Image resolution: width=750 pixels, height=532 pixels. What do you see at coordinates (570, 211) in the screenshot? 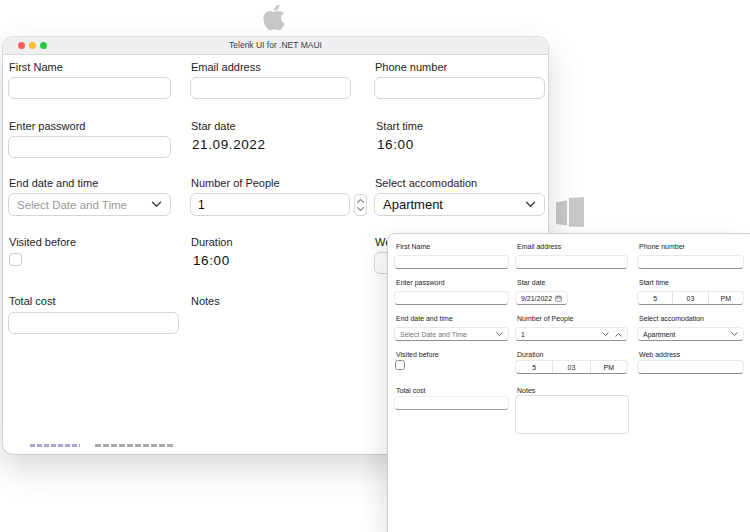
I see `windows-logo-icon` at bounding box center [570, 211].